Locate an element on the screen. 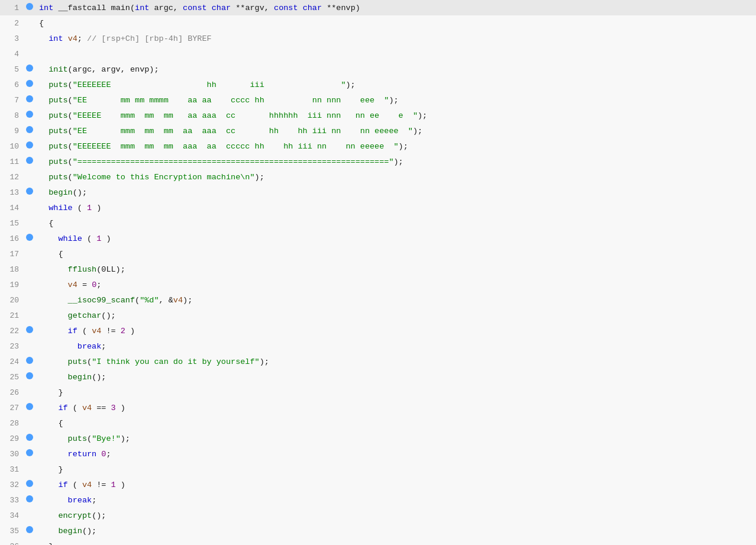  table-row: 17 { is located at coordinates (378, 254).